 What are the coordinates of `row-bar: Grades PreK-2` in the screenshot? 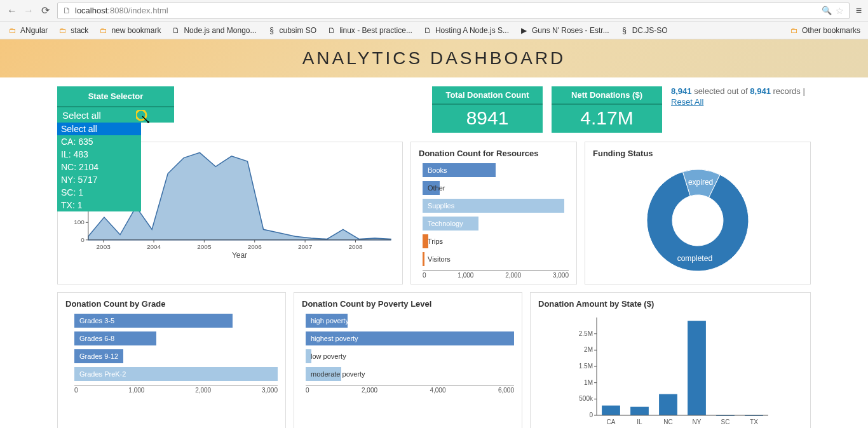 It's located at (176, 374).